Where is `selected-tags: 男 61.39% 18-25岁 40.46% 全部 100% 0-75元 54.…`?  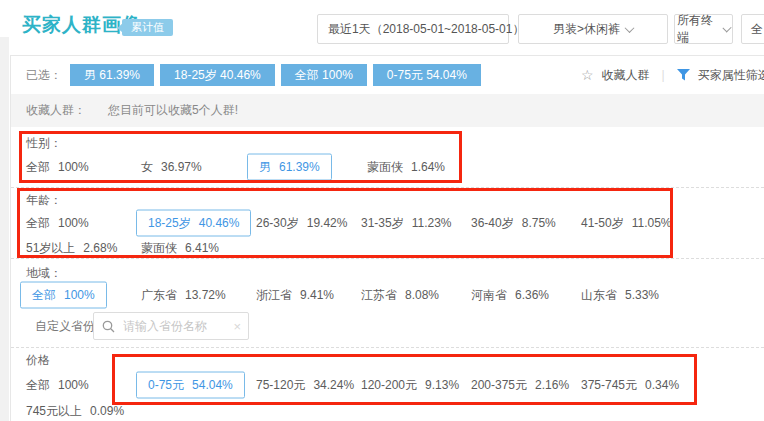
selected-tags: 男 61.39% 18-25岁 40.46% 全部 100% 0-75元 54.… is located at coordinates (276, 75).